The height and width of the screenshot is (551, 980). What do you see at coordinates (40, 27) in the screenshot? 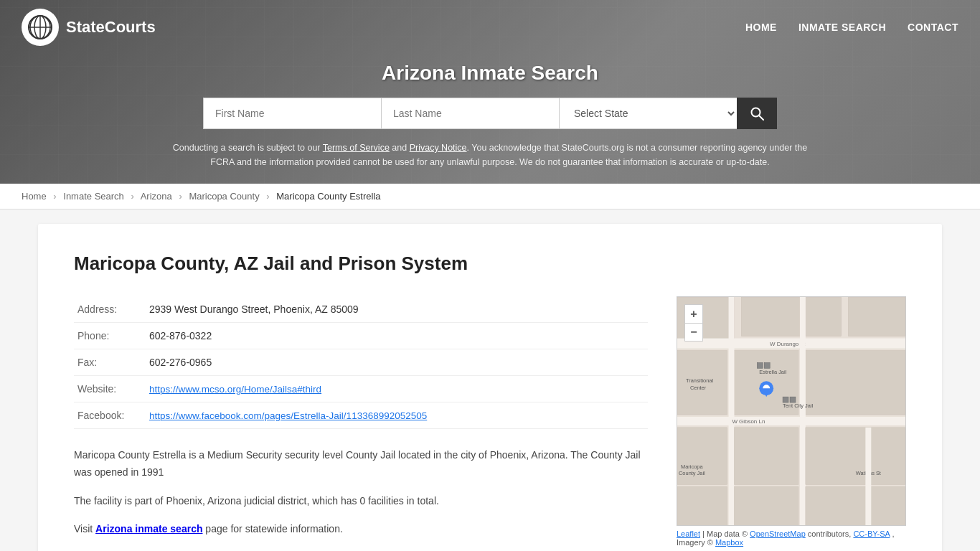
I see `logo-icon` at bounding box center [40, 27].